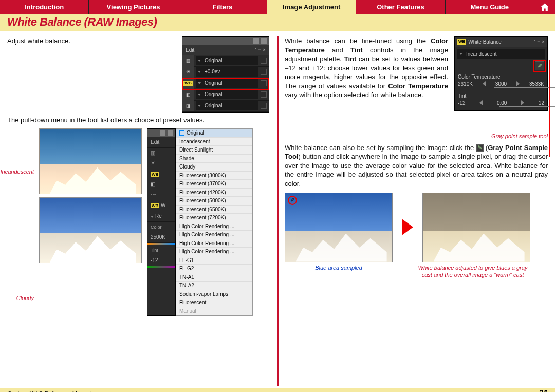 This screenshot has height=392, width=555. What do you see at coordinates (540, 66) in the screenshot?
I see `gray-point-tool-button: ✎` at bounding box center [540, 66].